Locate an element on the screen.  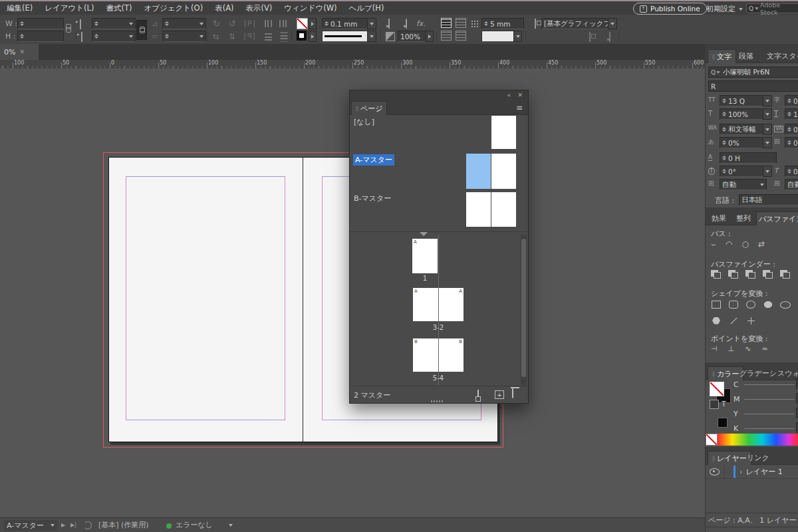
menu-type: 書式(T) is located at coordinates (118, 8).